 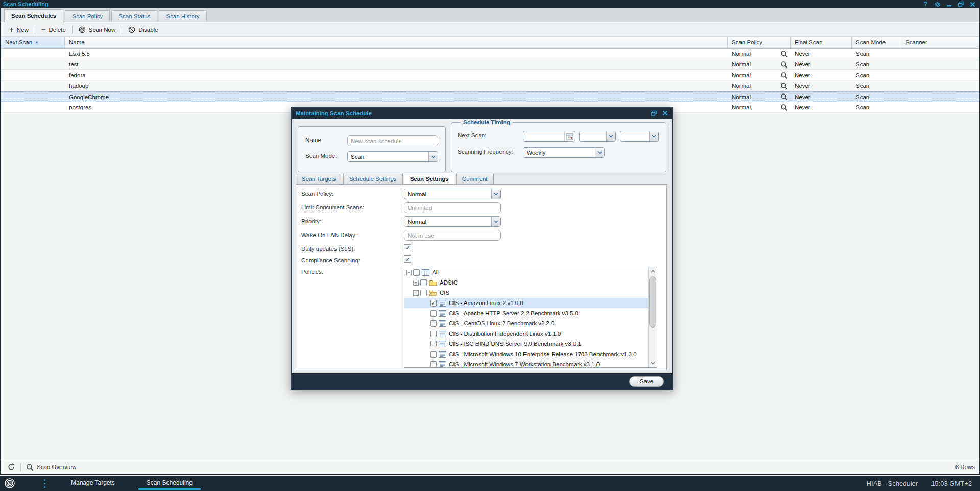 I want to click on refresh-button, so click(x=11, y=467).